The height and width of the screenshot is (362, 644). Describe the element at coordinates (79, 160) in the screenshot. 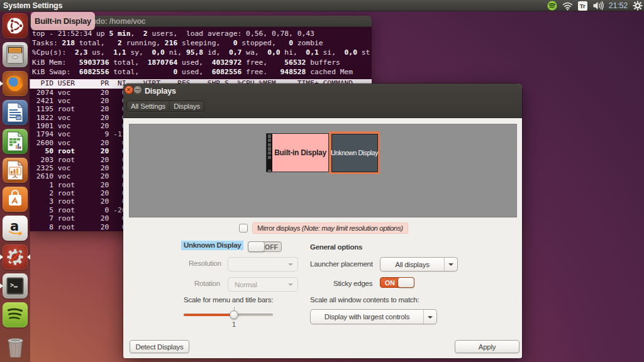

I see `top-process-rows: 2074 voc 20 0 2421 voc 20 0 1195 root 20…` at that location.